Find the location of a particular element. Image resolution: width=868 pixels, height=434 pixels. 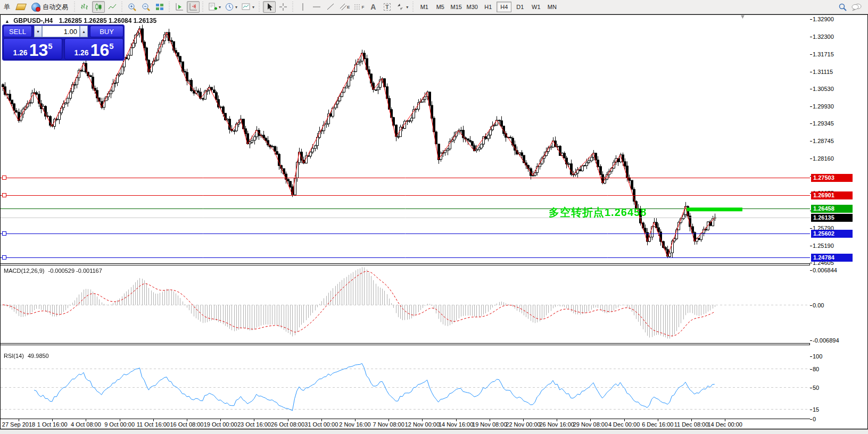

arrows-button: ▾ is located at coordinates (402, 7).